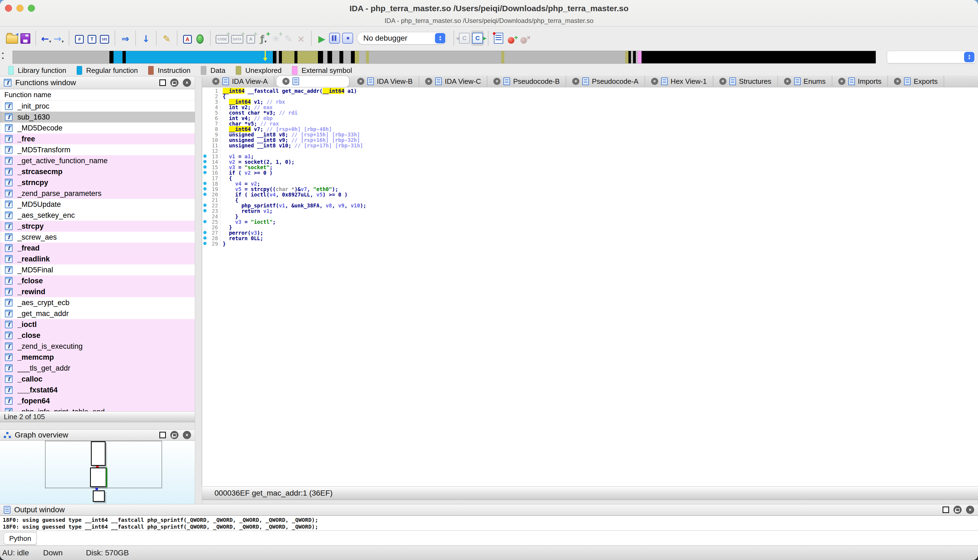  Describe the element at coordinates (198, 290) in the screenshot. I see `panel-splitter` at that location.